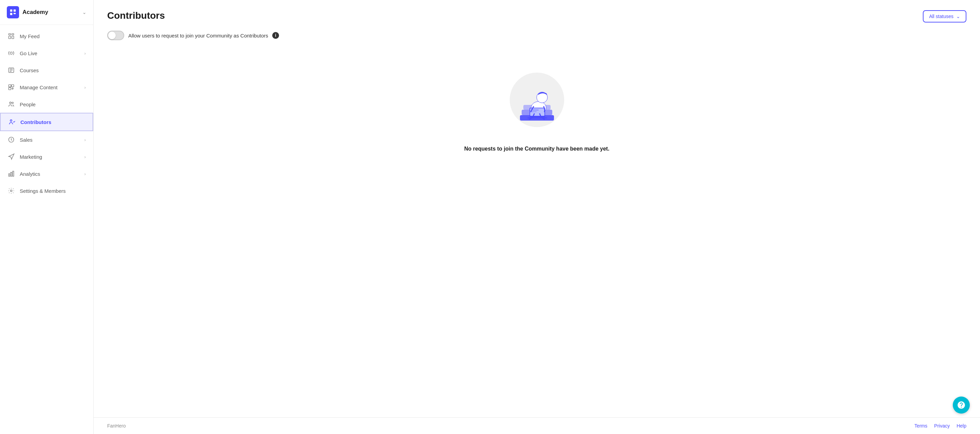 Image resolution: width=980 pixels, height=434 pixels. Describe the element at coordinates (85, 174) in the screenshot. I see `analytics-chevron-icon: ›` at that location.